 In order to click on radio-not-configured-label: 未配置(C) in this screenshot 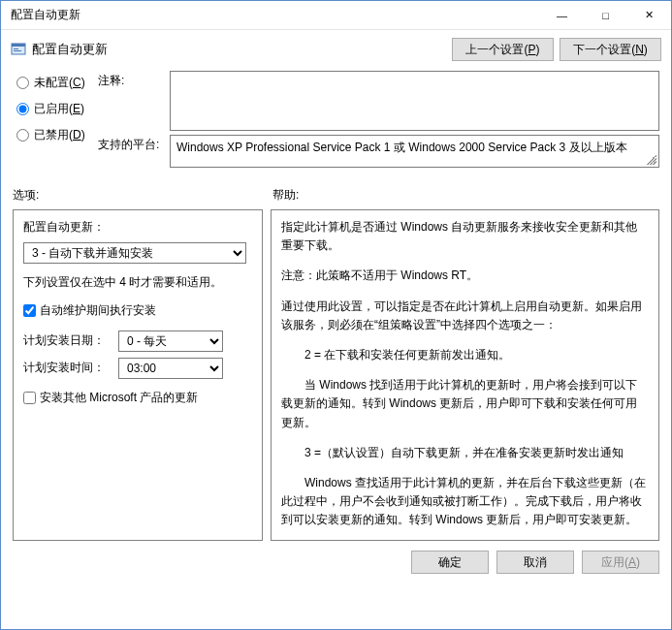, I will do `click(60, 83)`.